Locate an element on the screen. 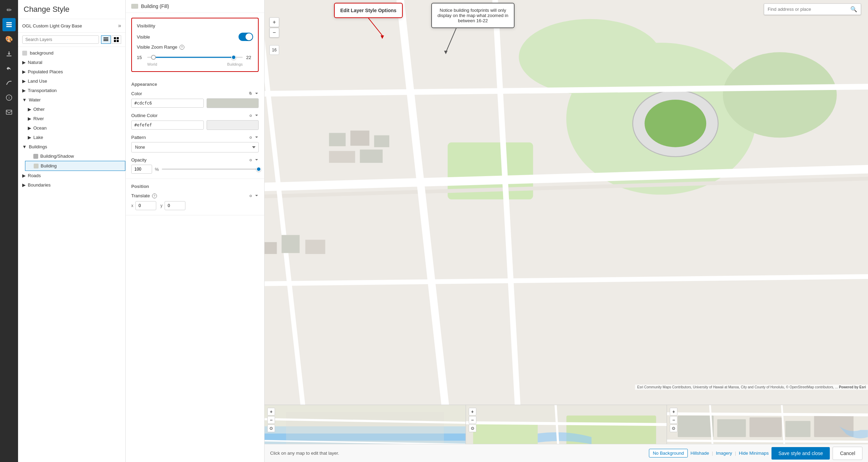 This screenshot has width=868, height=462. layer-item-building-shadow: Building/Shadow is located at coordinates (75, 156).